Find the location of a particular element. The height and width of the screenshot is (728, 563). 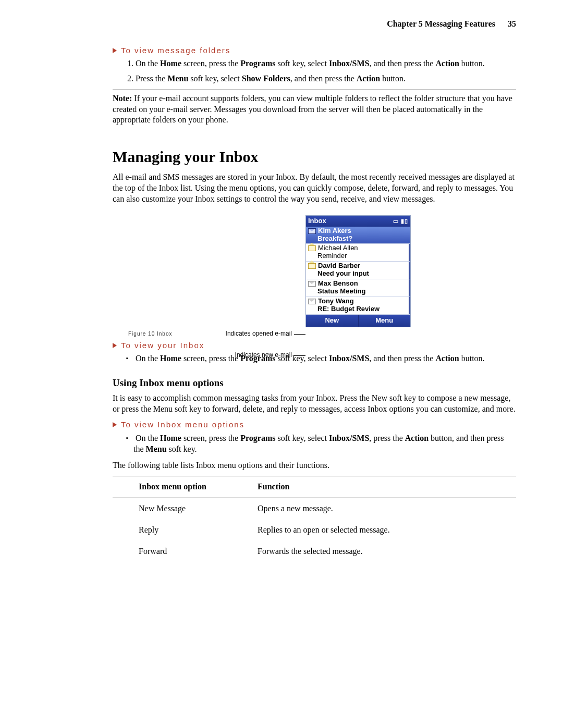

sender-name: Max Benson is located at coordinates (338, 283).